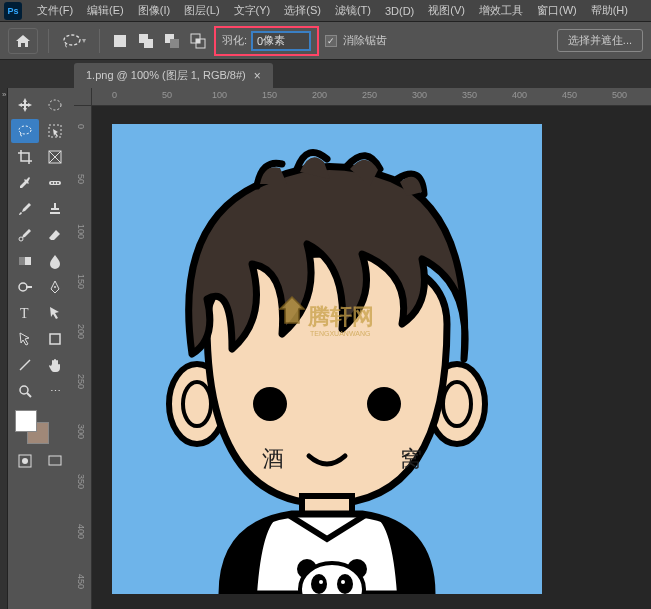  Describe the element at coordinates (120, 41) in the screenshot. I see `selection-new` at that location.